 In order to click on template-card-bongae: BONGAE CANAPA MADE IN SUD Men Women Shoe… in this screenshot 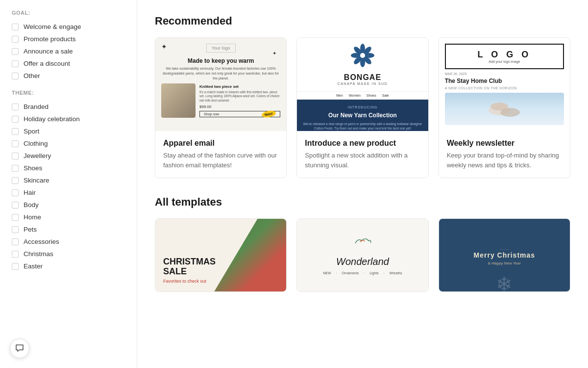, I will do `click(363, 108)`.